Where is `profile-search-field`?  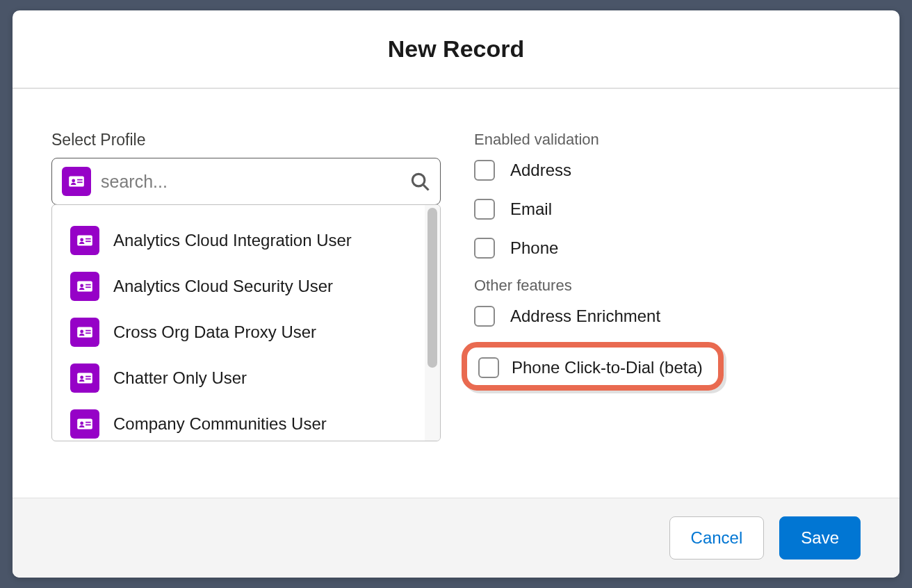 profile-search-field is located at coordinates (246, 181).